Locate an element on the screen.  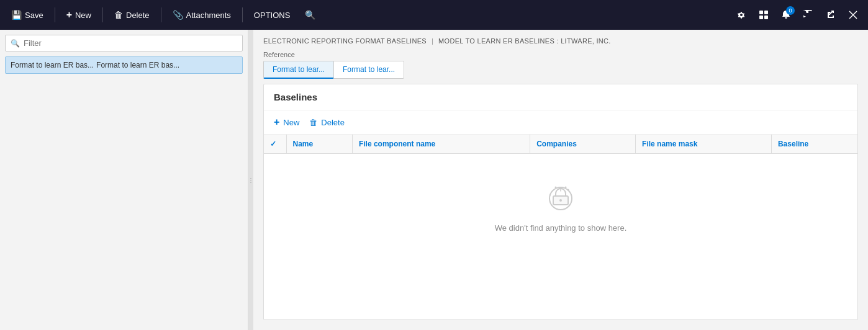
options-label: OPTIONS is located at coordinates (272, 15).